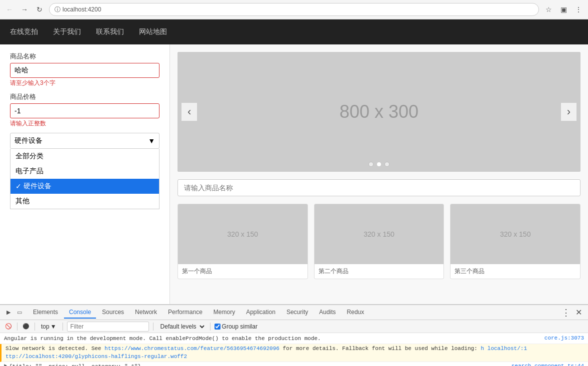 This screenshot has width=588, height=366. What do you see at coordinates (356, 313) in the screenshot?
I see `tab-redux: Redux` at bounding box center [356, 313].